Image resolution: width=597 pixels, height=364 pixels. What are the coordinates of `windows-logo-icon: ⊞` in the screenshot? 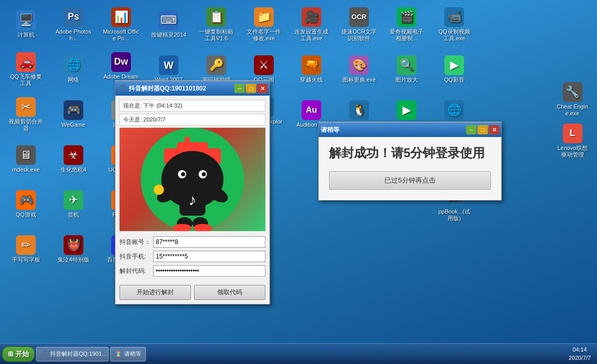 It's located at (10, 354).